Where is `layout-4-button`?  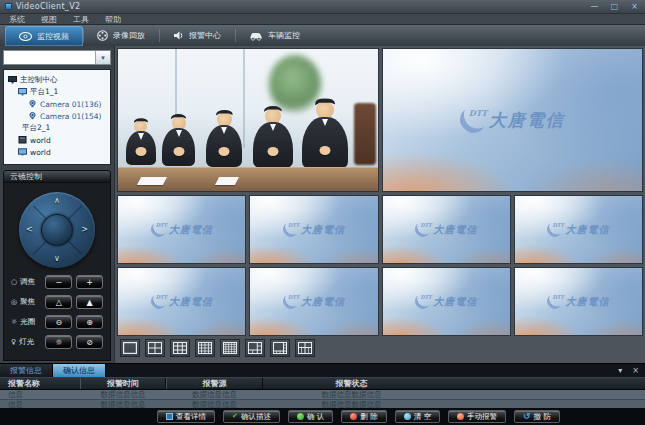 layout-4-button is located at coordinates (155, 348).